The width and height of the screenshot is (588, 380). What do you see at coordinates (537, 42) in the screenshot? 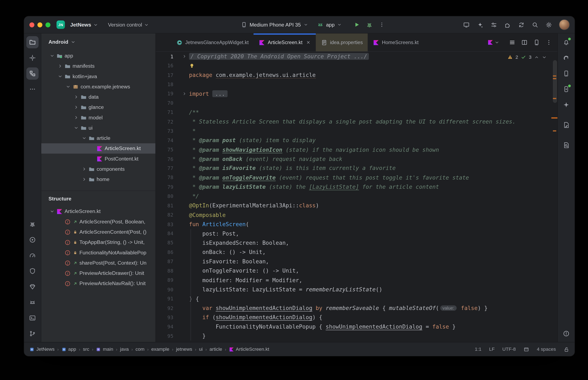
I see `design-view-icon` at bounding box center [537, 42].